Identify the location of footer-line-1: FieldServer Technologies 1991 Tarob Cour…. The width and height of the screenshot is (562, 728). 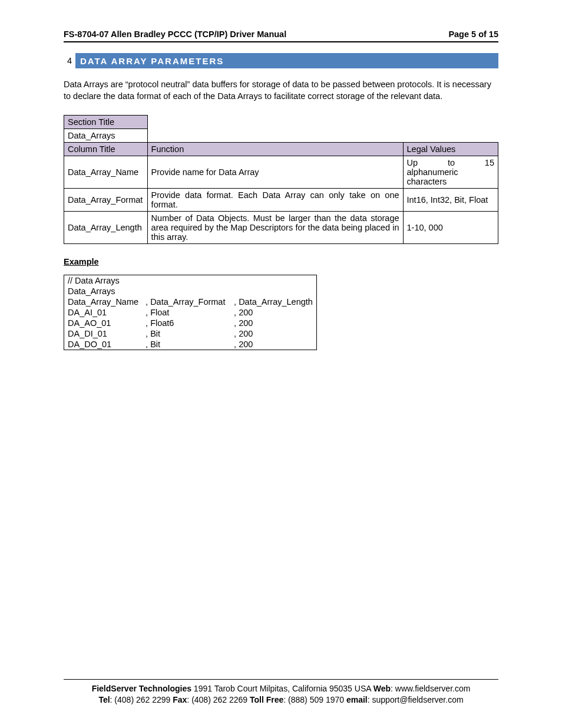
(281, 689).